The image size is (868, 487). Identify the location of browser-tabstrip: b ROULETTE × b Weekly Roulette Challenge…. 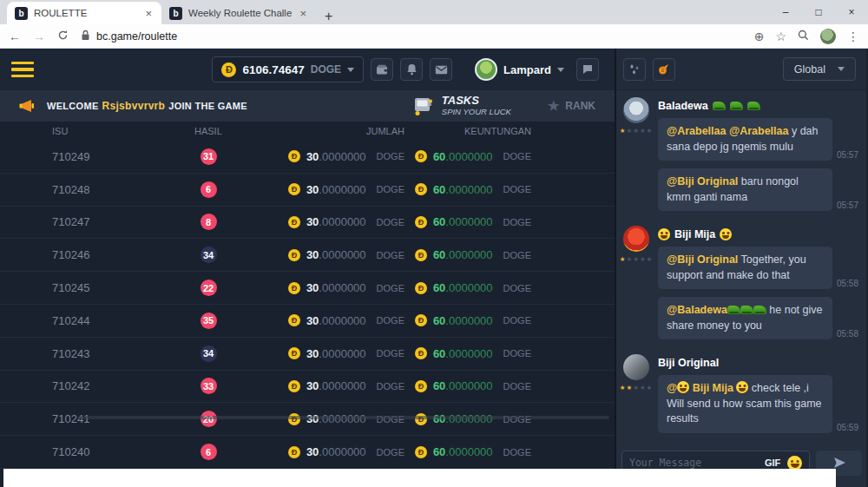
(434, 12).